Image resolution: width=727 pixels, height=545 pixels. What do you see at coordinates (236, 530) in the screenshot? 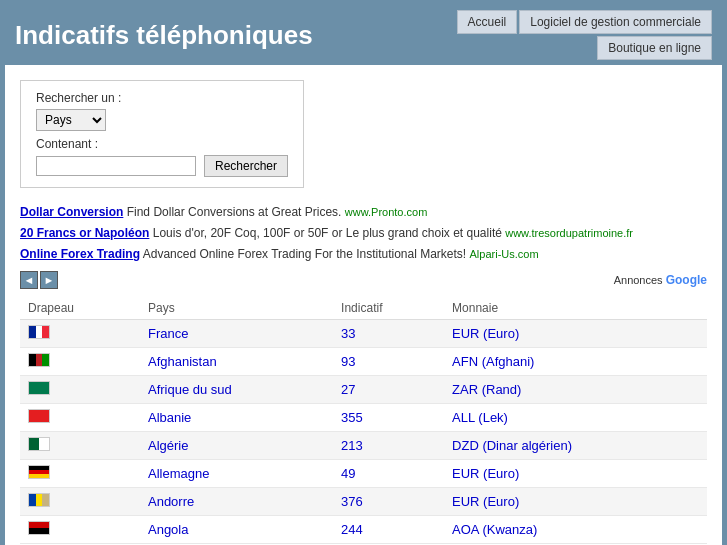
I see `cell-pays: Angola` at bounding box center [236, 530].